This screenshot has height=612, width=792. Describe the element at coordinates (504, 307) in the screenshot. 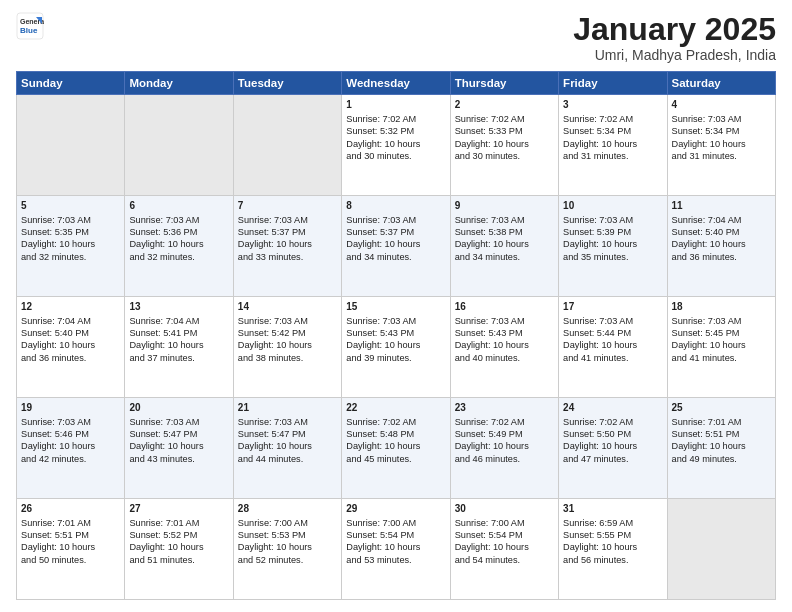

I see `day-number: 16` at that location.